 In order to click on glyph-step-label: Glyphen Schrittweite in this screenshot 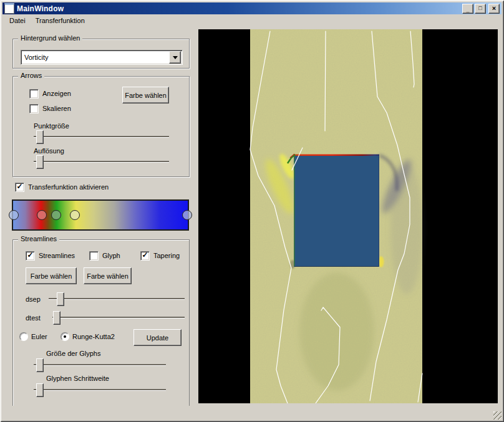, I will do `click(77, 378)`.